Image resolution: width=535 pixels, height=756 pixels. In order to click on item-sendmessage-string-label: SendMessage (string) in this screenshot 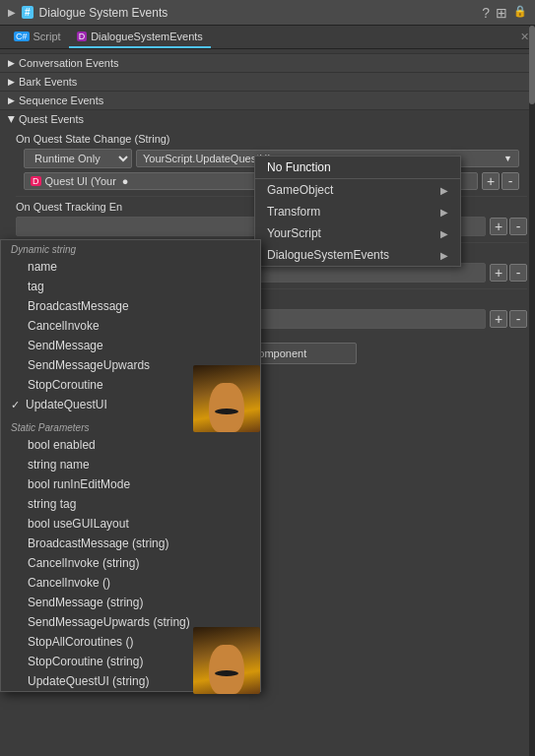, I will do `click(85, 602)`.